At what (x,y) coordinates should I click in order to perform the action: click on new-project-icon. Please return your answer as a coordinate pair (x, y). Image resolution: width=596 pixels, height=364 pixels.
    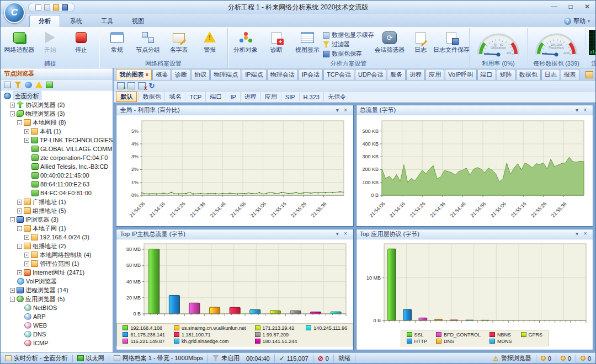
    Looking at the image, I should click on (39, 8).